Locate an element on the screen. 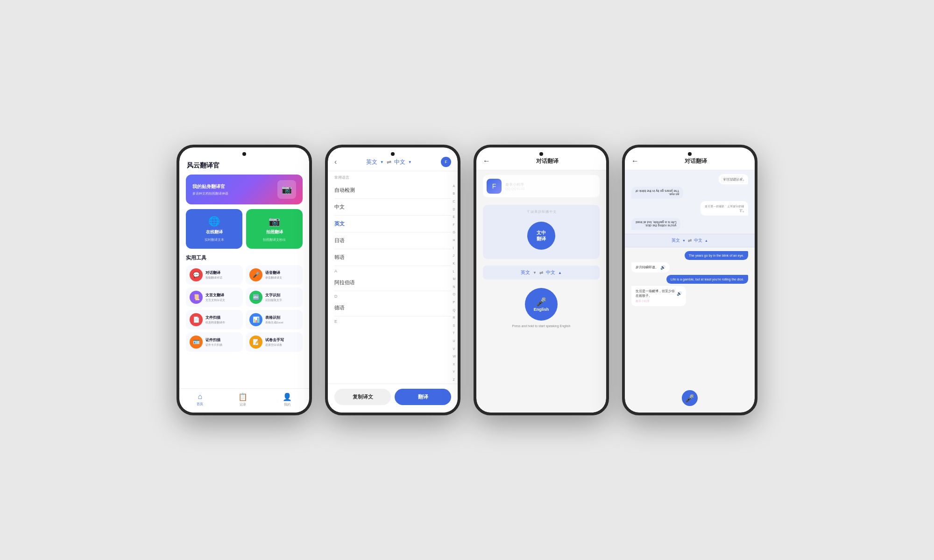 The width and height of the screenshot is (934, 560). mirrored-label: 文中翻译结果如下 is located at coordinates (541, 212).